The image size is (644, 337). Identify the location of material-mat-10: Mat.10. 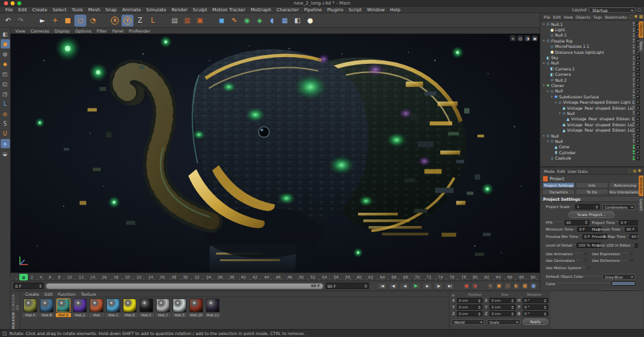
(197, 308).